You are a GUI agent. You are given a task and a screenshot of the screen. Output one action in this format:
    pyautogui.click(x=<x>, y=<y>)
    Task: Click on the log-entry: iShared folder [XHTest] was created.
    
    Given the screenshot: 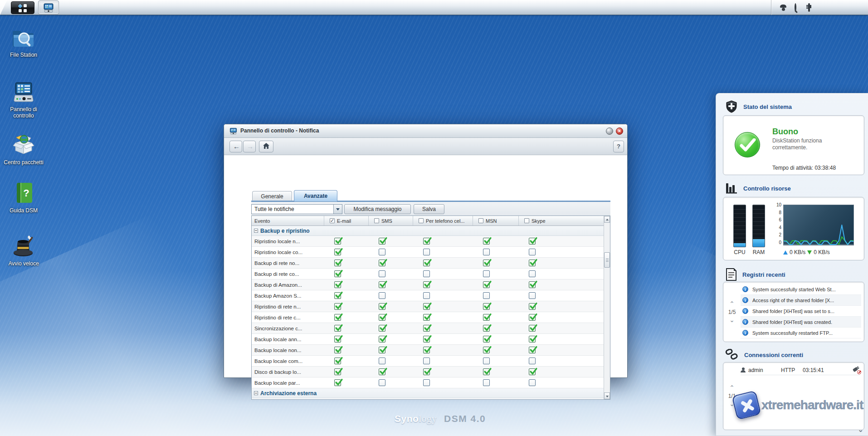 What is the action you would take?
    pyautogui.click(x=801, y=322)
    